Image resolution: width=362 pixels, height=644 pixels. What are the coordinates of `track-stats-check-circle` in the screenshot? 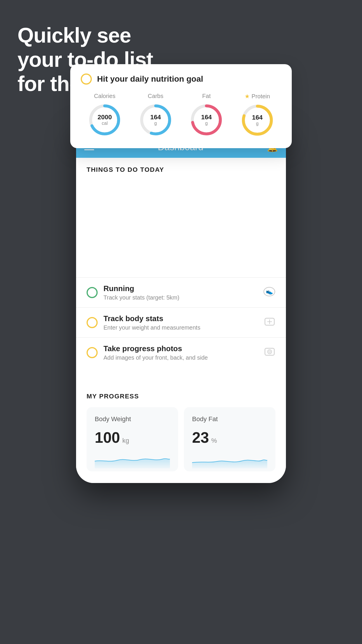 It's located at (92, 323).